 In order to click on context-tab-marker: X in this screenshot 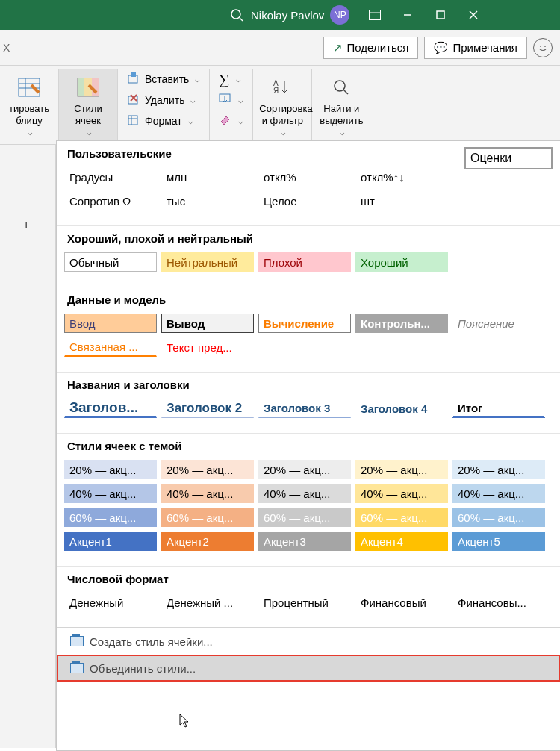, I will do `click(6, 48)`.